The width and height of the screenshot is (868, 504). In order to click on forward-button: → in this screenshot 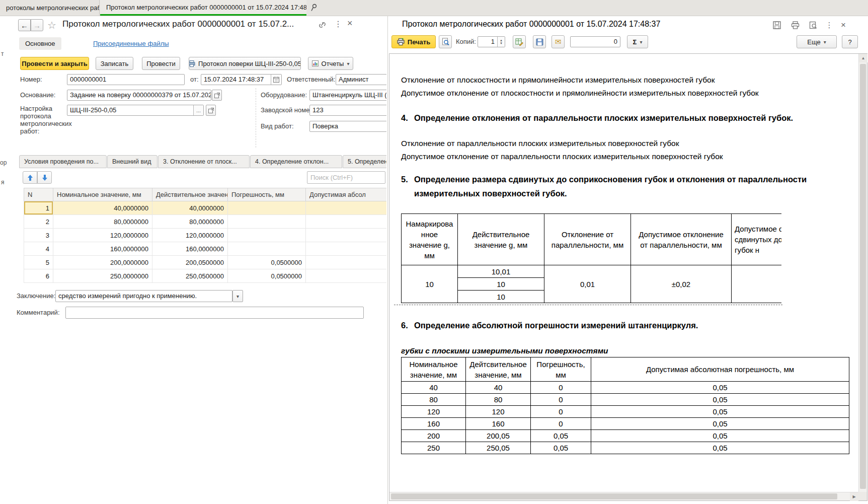, I will do `click(37, 25)`.